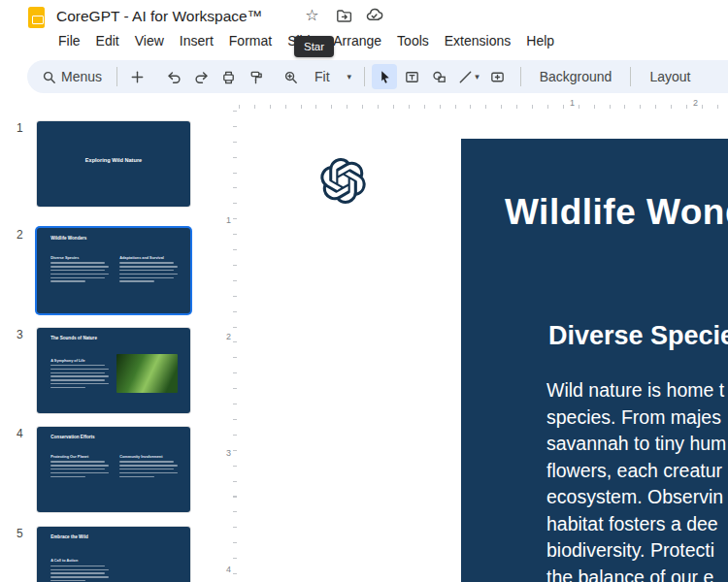 This screenshot has height=582, width=728. I want to click on slide-title-text: Wildlife Wonders, so click(616, 212).